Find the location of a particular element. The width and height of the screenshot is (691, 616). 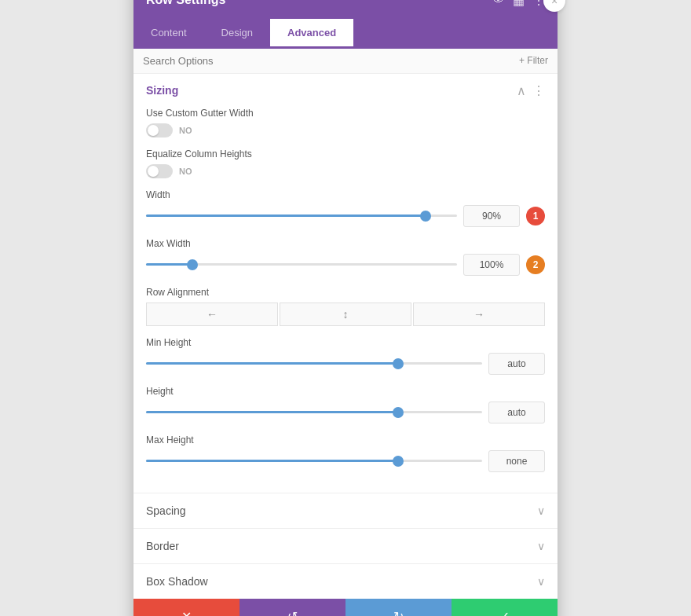

height-slider-track is located at coordinates (314, 412).